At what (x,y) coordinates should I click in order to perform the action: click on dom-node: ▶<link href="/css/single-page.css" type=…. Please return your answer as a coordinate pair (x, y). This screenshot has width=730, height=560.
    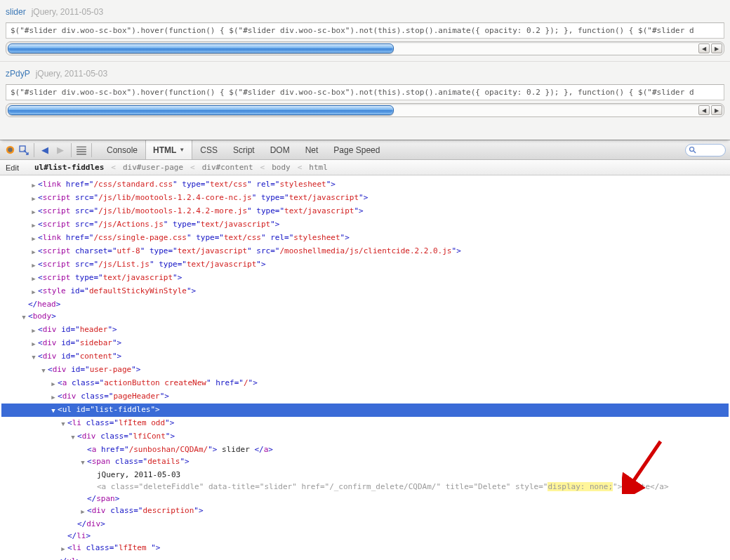
    Looking at the image, I should click on (365, 239).